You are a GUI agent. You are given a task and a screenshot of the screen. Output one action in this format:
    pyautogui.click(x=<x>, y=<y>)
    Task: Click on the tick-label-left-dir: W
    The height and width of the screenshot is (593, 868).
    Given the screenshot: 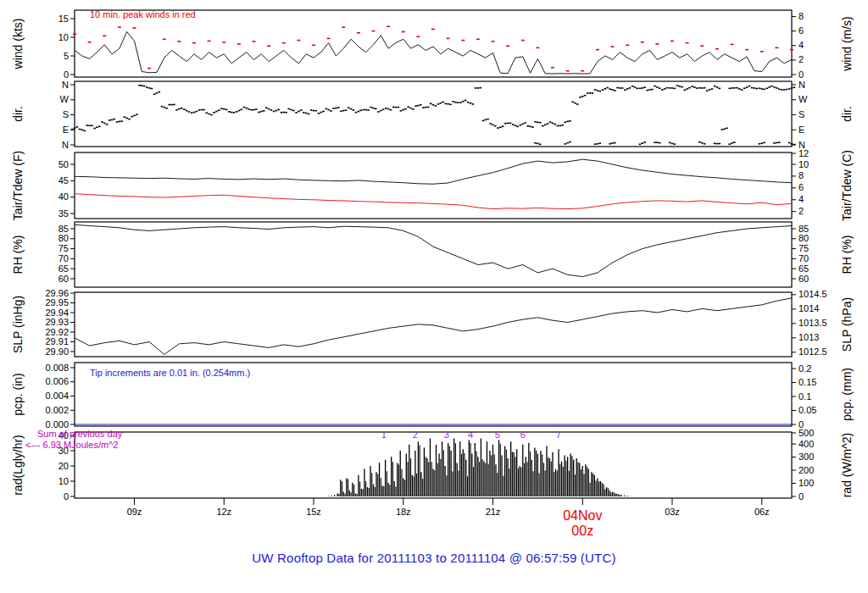 What is the action you would take?
    pyautogui.click(x=64, y=99)
    